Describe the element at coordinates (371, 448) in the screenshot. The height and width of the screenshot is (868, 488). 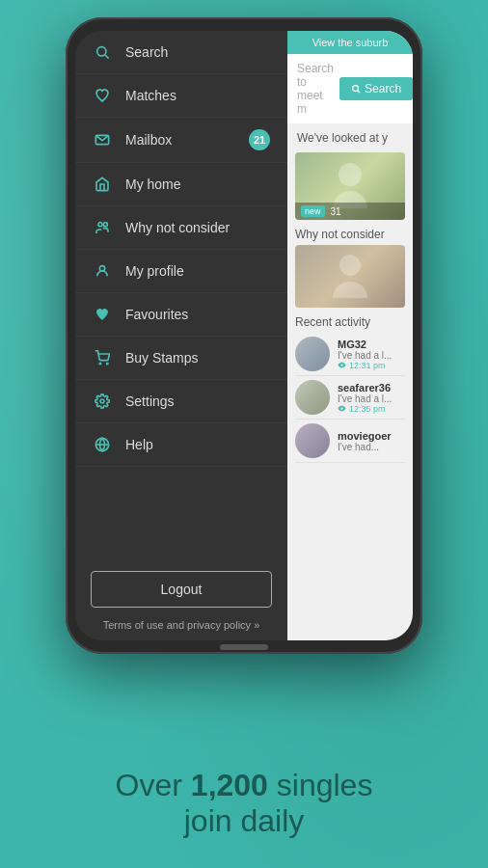
I see `activity-text-2: I've had...` at that location.